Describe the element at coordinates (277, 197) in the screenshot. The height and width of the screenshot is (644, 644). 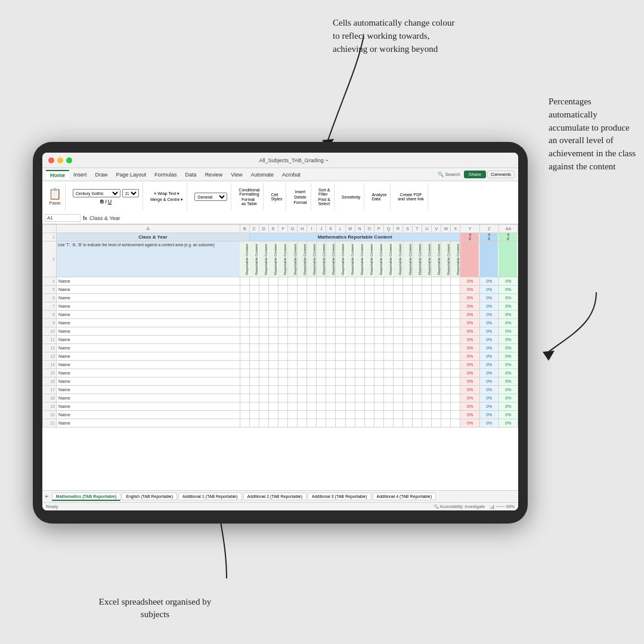
I see `cell-styles-btn: CellStyles` at that location.